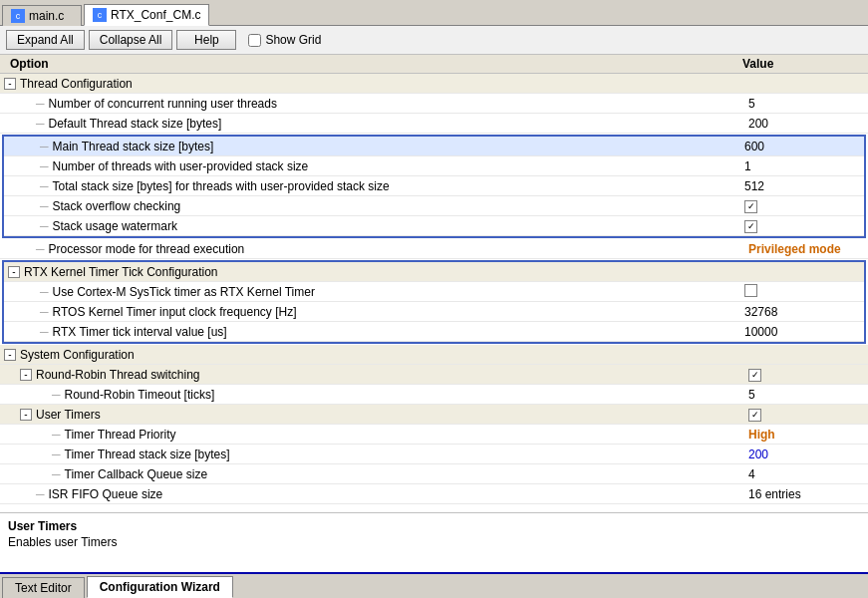 Image resolution: width=868 pixels, height=598 pixels. What do you see at coordinates (159, 587) in the screenshot?
I see `tab-config-wizard: Configuration Wizard` at bounding box center [159, 587].